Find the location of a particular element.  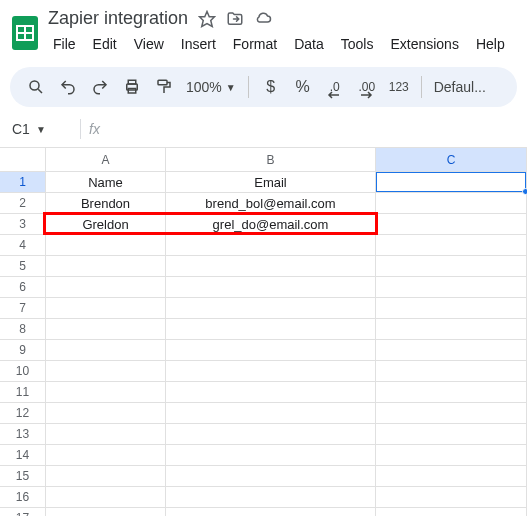

cell: Email is located at coordinates (271, 182).